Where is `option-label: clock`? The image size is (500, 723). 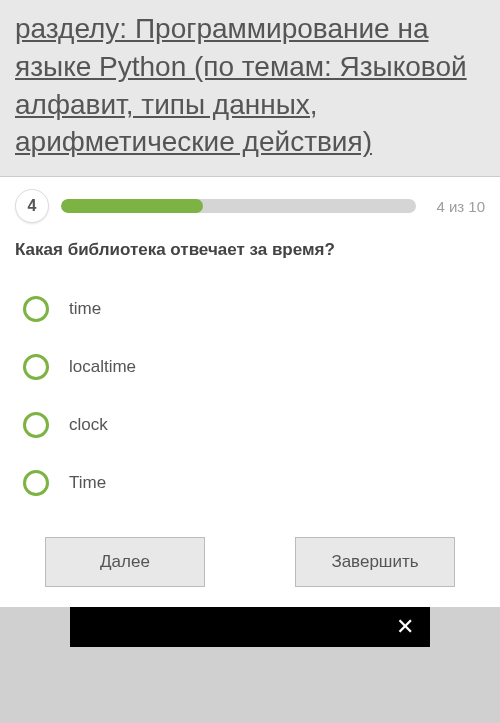
option-label: clock is located at coordinates (88, 425).